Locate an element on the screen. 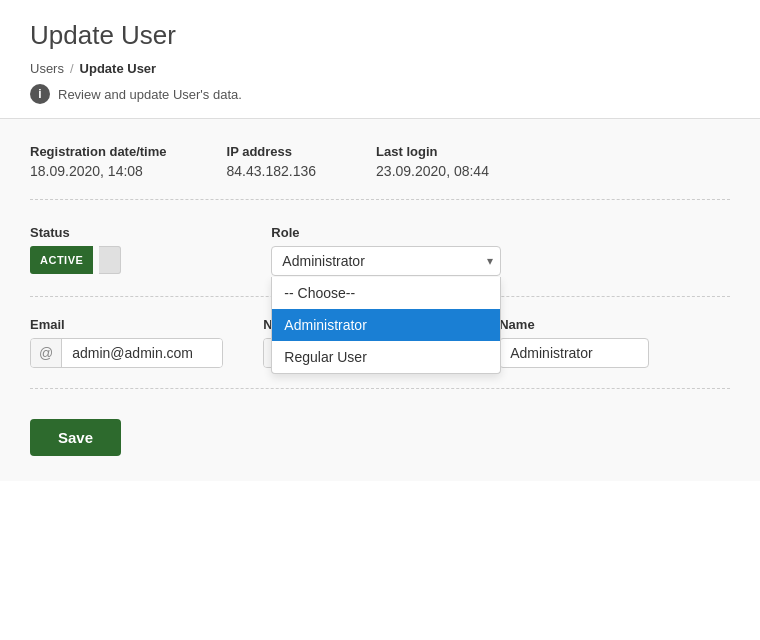 The image size is (760, 640). at-icon: @ is located at coordinates (46, 353).